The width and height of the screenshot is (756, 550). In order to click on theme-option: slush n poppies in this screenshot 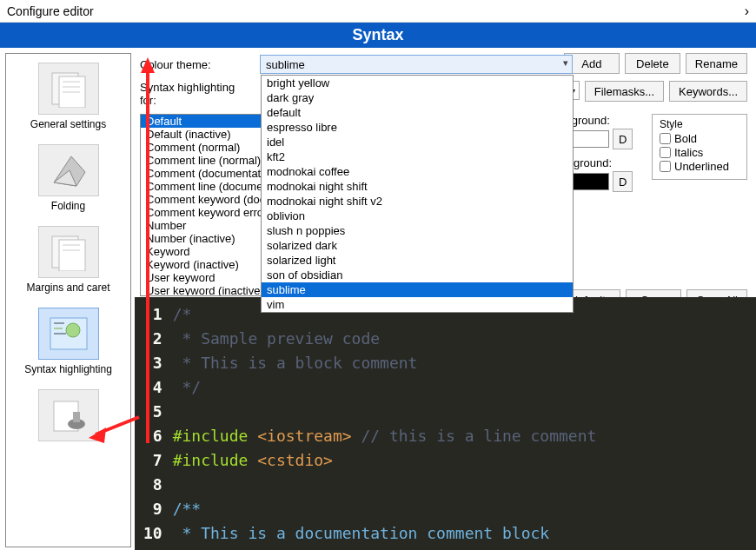, I will do `click(417, 231)`.